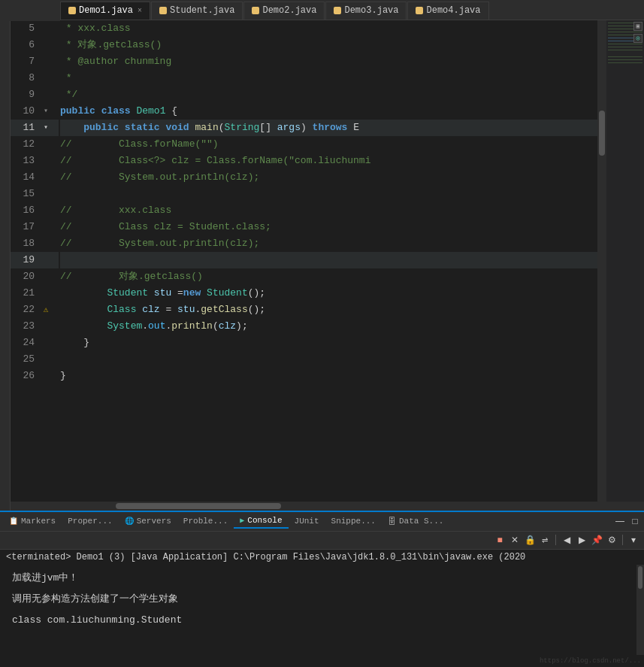  What do you see at coordinates (638, 26) in the screenshot?
I see `minimap-toggle: ▣` at bounding box center [638, 26].